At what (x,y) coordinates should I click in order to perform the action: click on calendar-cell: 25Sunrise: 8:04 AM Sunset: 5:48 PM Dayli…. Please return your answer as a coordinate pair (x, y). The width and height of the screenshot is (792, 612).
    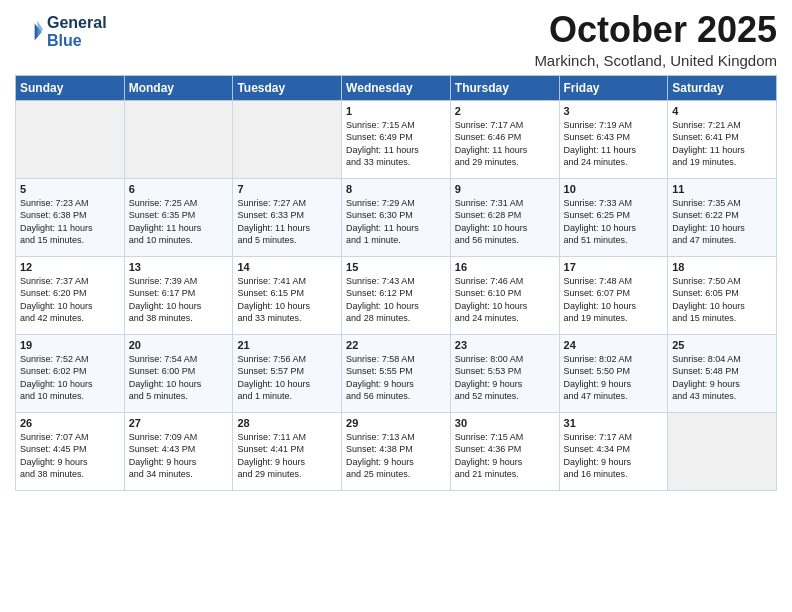
    Looking at the image, I should click on (722, 373).